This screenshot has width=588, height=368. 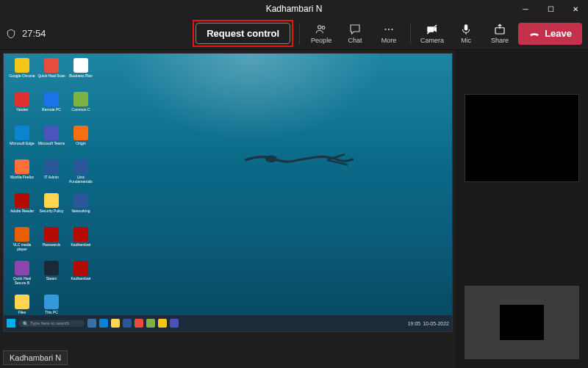 I want to click on mic-button: Mic, so click(x=466, y=34).